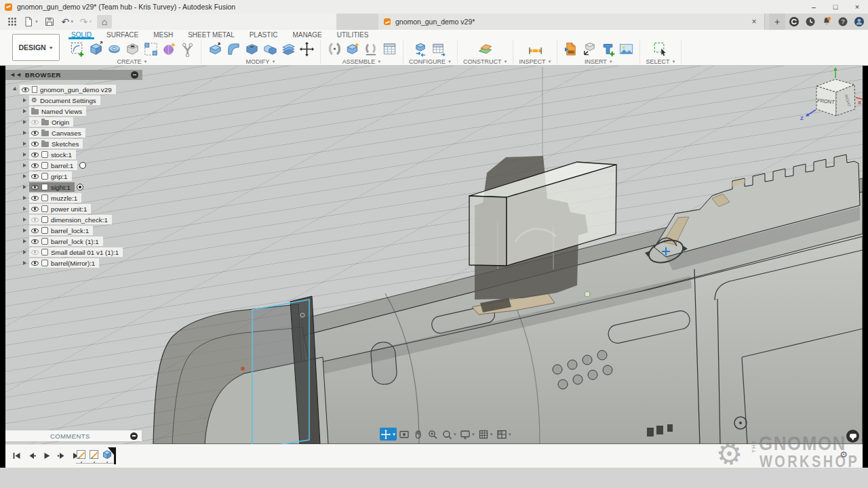 The width and height of the screenshot is (868, 488). What do you see at coordinates (187, 49) in the screenshot?
I see `generative-study-icon` at bounding box center [187, 49].